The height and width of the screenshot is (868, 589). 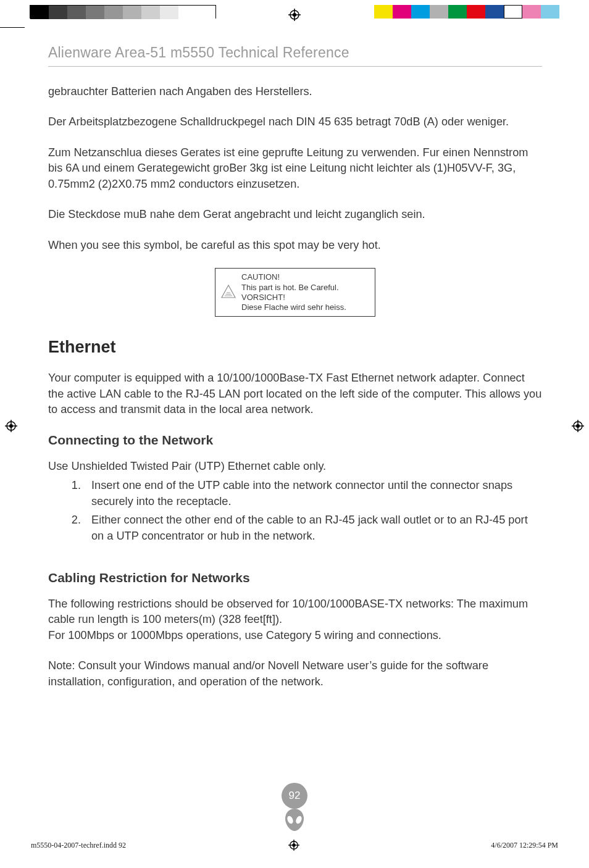 I want to click on body-paragraph: Your computer is equipped with a 10/100/…, so click(x=295, y=394).